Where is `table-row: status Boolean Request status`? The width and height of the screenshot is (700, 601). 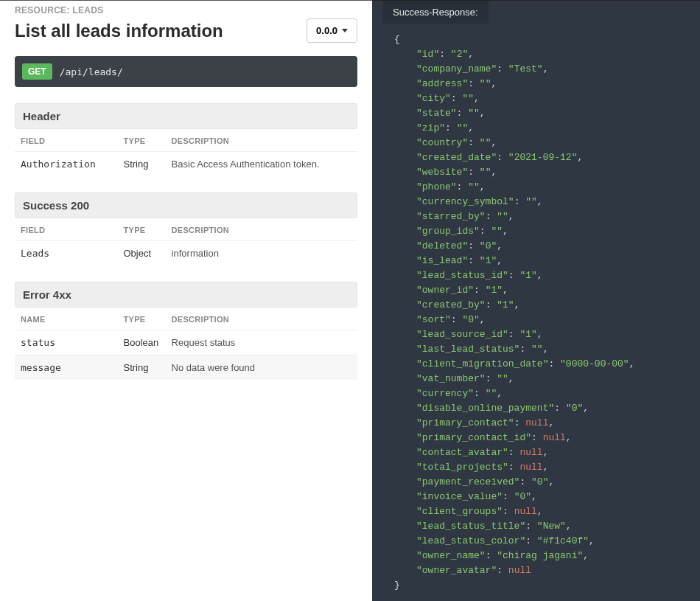
table-row: status Boolean Request status is located at coordinates (186, 343).